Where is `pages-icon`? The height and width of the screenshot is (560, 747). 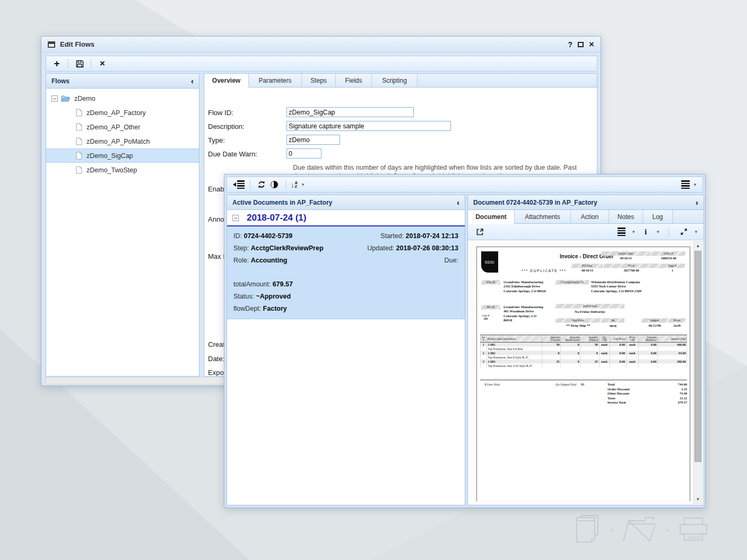
pages-icon is located at coordinates (588, 529).